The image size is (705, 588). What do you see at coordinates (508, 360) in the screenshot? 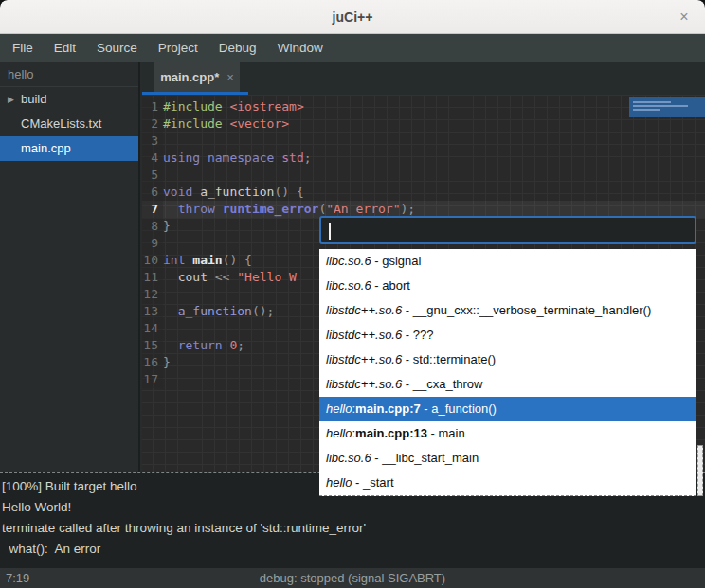
I see `backtrace-item: libstdc++.so.6 - std::terminate()` at bounding box center [508, 360].